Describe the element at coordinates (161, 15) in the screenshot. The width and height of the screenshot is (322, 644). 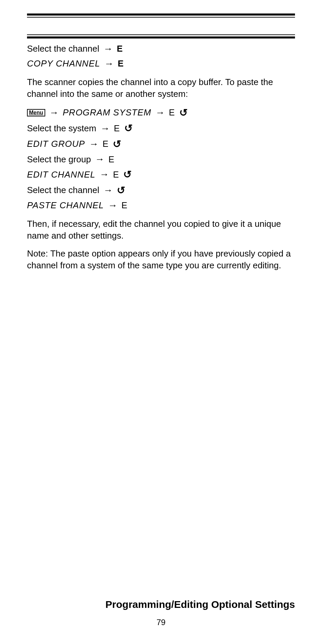
I see `top-thick-rule` at that location.